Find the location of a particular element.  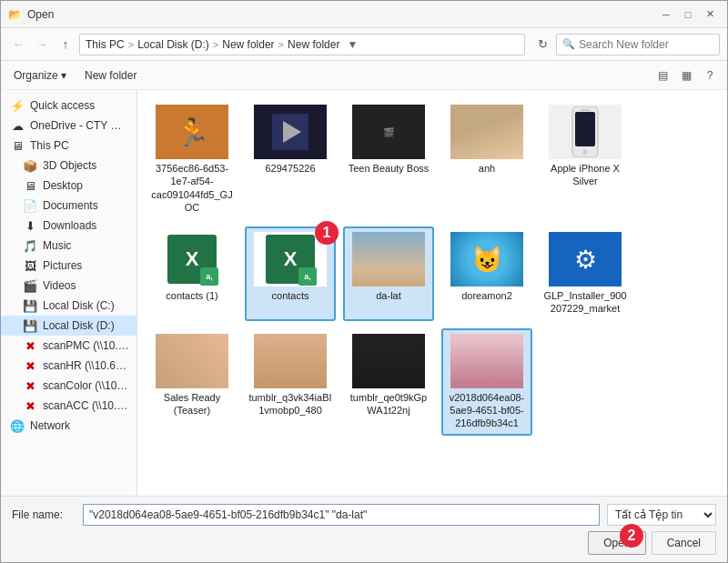

forward-button: → is located at coordinates (42, 45).